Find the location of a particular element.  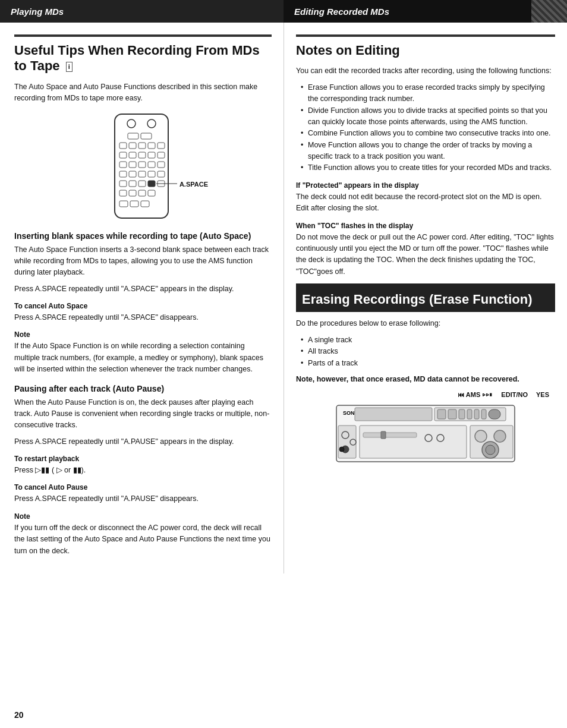

deck-svg: SONY is located at coordinates (426, 432).